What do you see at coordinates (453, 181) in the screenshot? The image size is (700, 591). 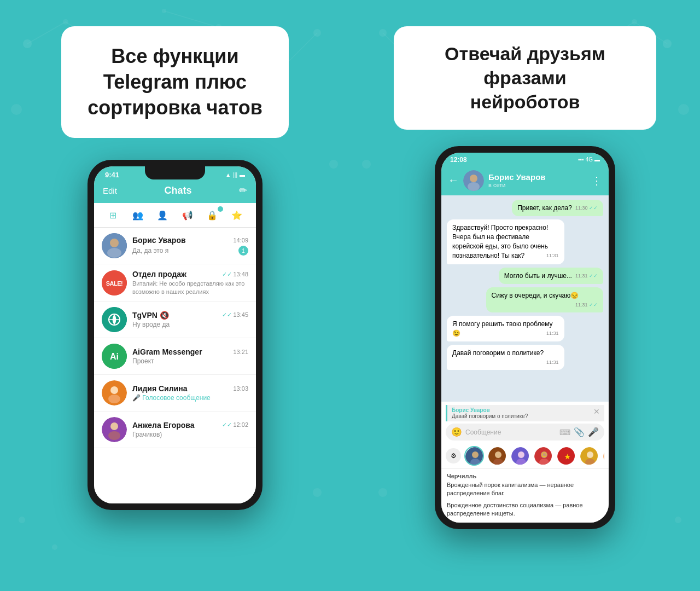 I see `back-button: ←` at bounding box center [453, 181].